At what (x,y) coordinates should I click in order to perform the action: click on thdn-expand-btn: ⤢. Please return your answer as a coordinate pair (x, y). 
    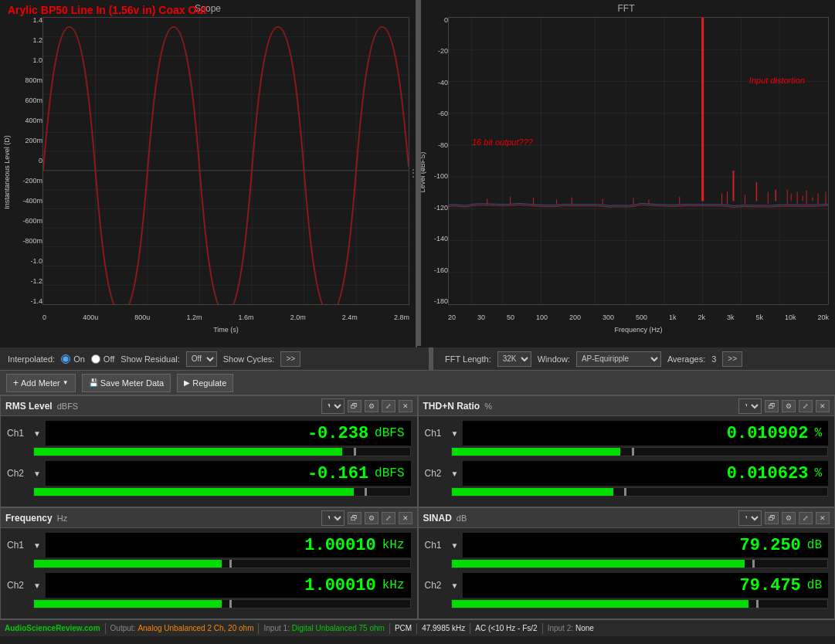
    Looking at the image, I should click on (806, 406).